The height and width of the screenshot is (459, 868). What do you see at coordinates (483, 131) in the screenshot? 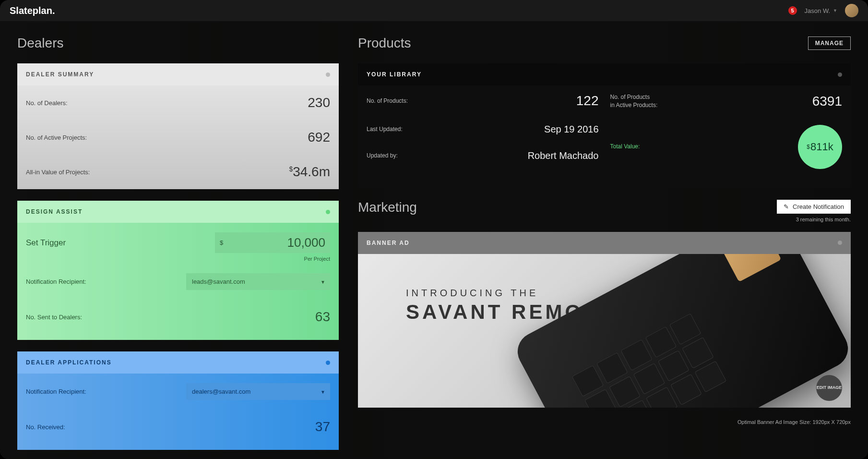
I see `library-col-left: No. of Products: 122 Last Updated: Sep 1…` at bounding box center [483, 131].